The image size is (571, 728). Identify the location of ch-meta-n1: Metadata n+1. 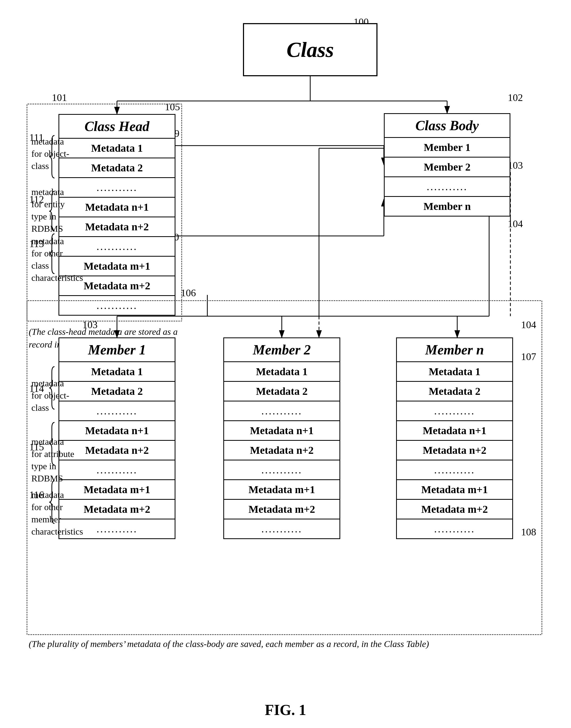
(117, 206).